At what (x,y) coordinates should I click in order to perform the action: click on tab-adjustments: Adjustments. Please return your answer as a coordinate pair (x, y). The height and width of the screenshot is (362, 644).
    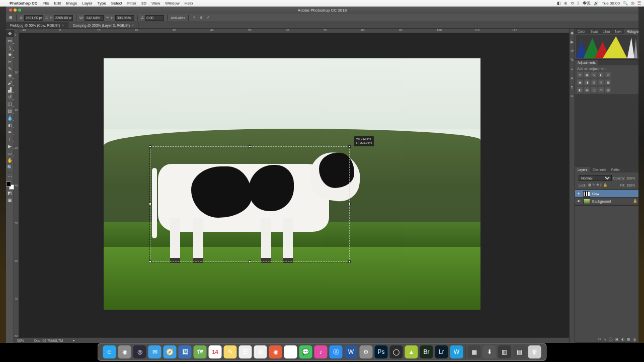
    Looking at the image, I should click on (587, 62).